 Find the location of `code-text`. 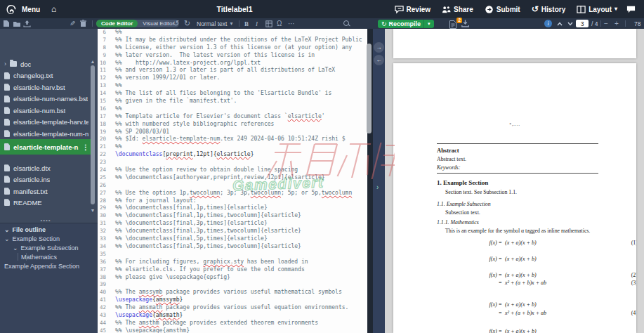

code-text is located at coordinates (113, 254).